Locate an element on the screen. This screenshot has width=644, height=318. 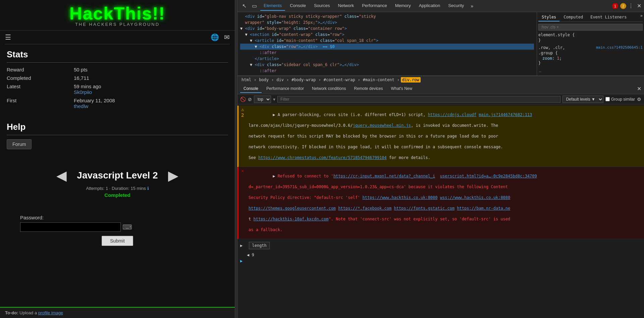
clear-console-button: 🚫 is located at coordinates (243, 99).